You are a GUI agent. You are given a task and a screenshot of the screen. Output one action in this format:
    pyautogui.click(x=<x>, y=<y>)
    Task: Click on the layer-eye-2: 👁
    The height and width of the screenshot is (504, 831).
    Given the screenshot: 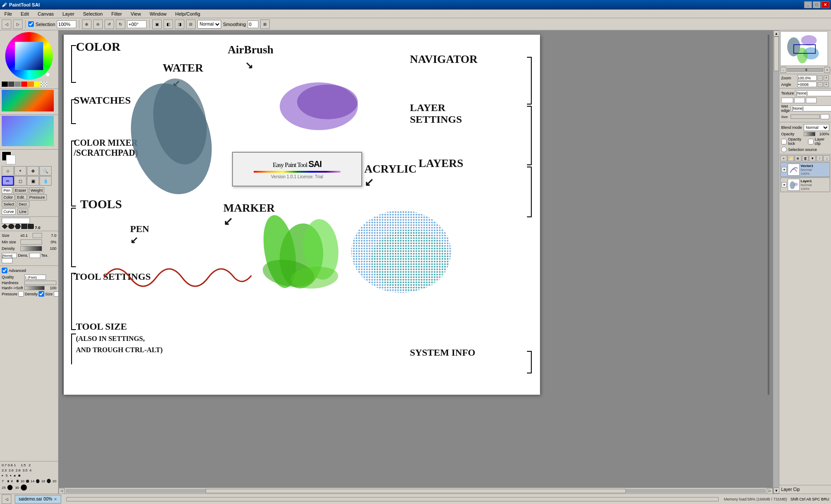 What is the action you would take?
    pyautogui.click(x=784, y=185)
    